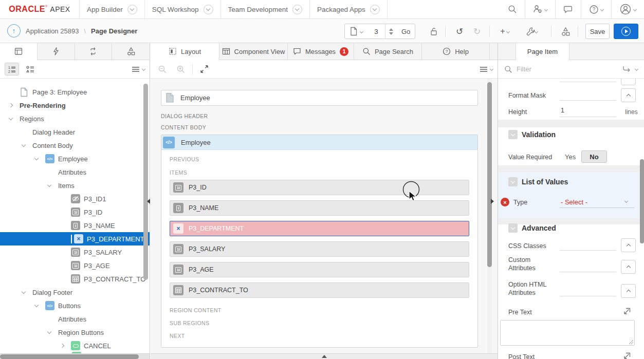  I want to click on value-required-yes-option: Yes, so click(571, 157).